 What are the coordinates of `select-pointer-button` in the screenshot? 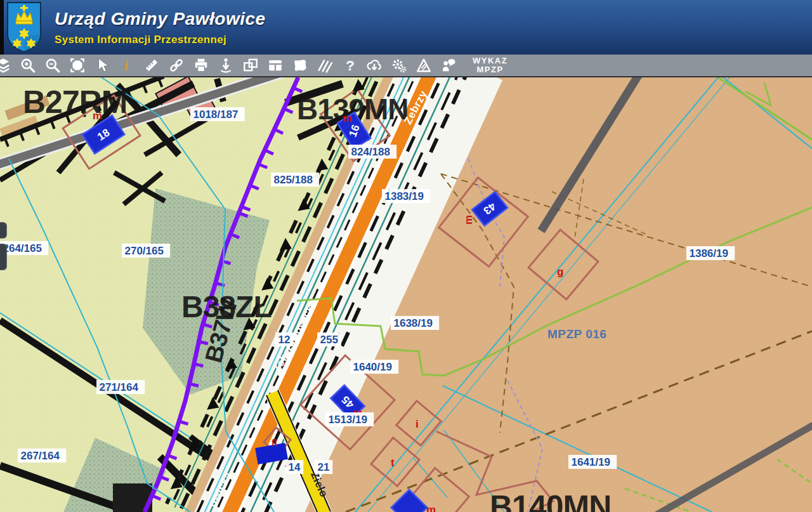 It's located at (102, 65).